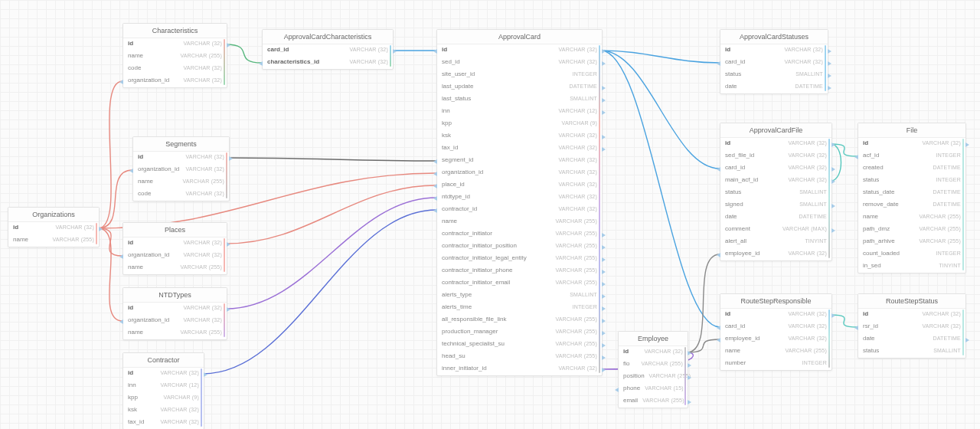  Describe the element at coordinates (776, 130) in the screenshot. I see `entity-title: ApprovalCardFile` at that location.